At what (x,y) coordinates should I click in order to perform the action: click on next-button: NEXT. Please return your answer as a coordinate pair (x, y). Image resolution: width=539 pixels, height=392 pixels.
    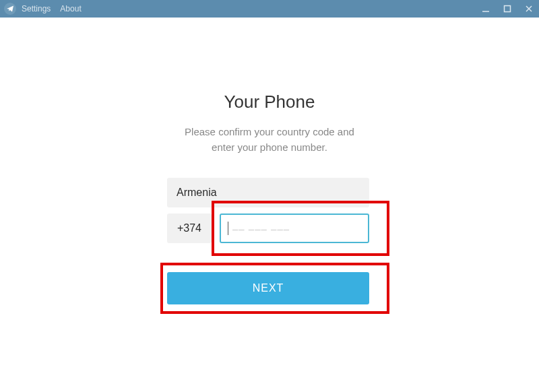
    Looking at the image, I should click on (268, 288).